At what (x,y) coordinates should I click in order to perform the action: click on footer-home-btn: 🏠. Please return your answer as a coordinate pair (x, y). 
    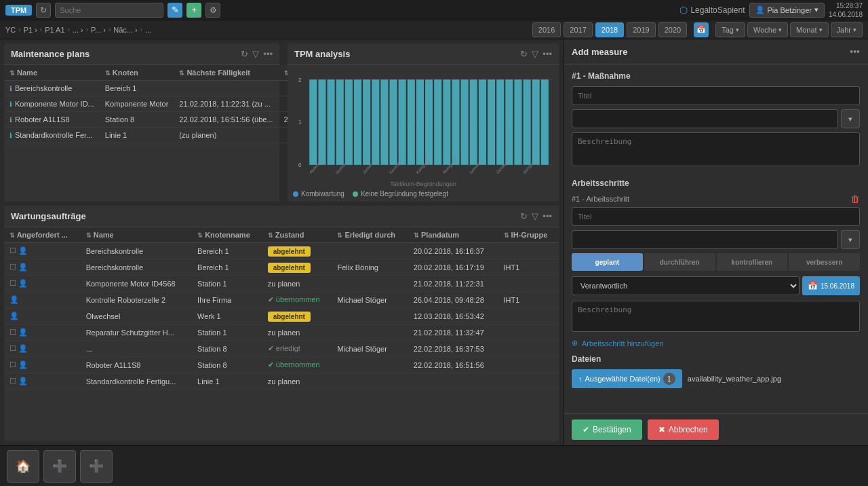
    Looking at the image, I should click on (23, 466).